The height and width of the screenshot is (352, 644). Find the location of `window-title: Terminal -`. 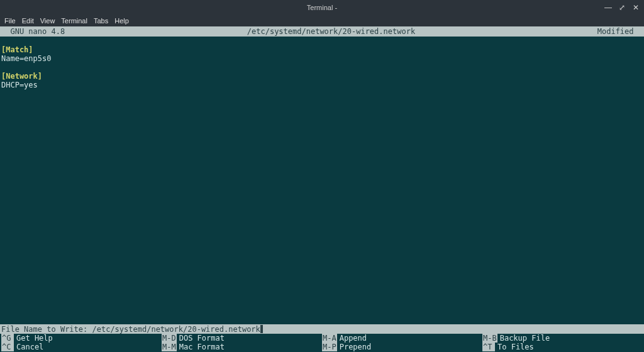

window-title: Terminal - is located at coordinates (322, 8).